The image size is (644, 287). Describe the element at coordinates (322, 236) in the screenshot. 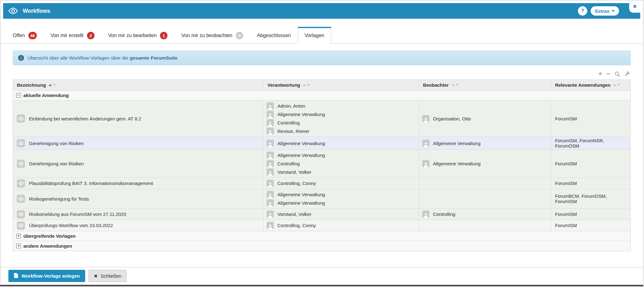

I see `group-row-übergreifende-vorlagen: +übergreifende Vorlagen` at that location.